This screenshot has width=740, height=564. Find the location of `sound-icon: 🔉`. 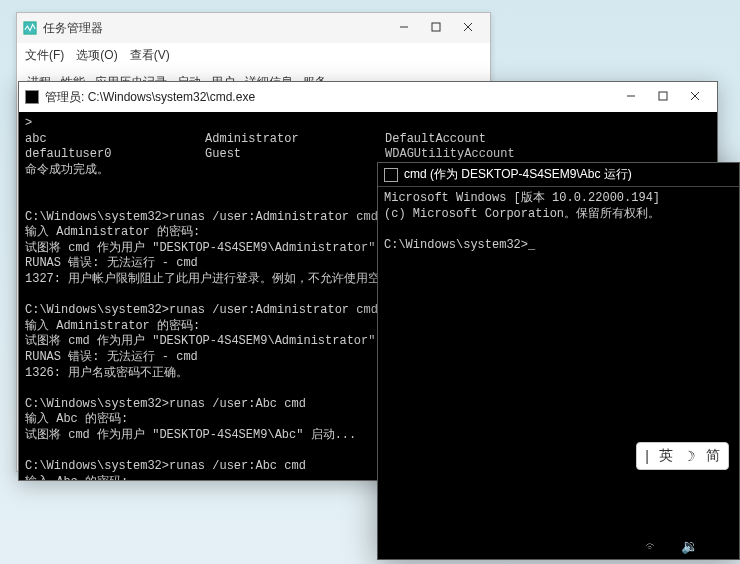

sound-icon: 🔉 is located at coordinates (690, 546).